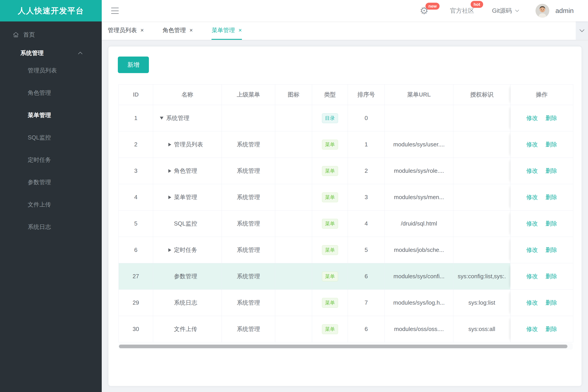 The image size is (588, 392). What do you see at coordinates (188, 118) in the screenshot?
I see `cell-name: 系统管理` at bounding box center [188, 118].